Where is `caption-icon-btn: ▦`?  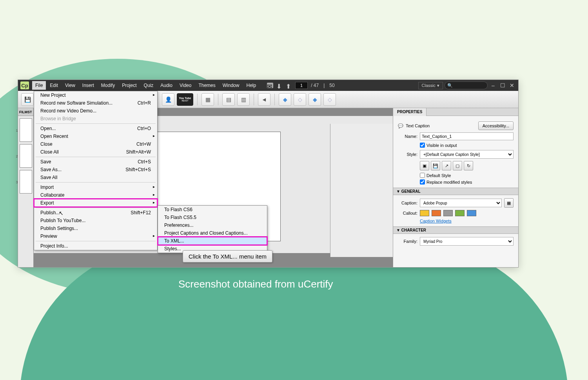 caption-icon-btn: ▦ is located at coordinates (509, 203).